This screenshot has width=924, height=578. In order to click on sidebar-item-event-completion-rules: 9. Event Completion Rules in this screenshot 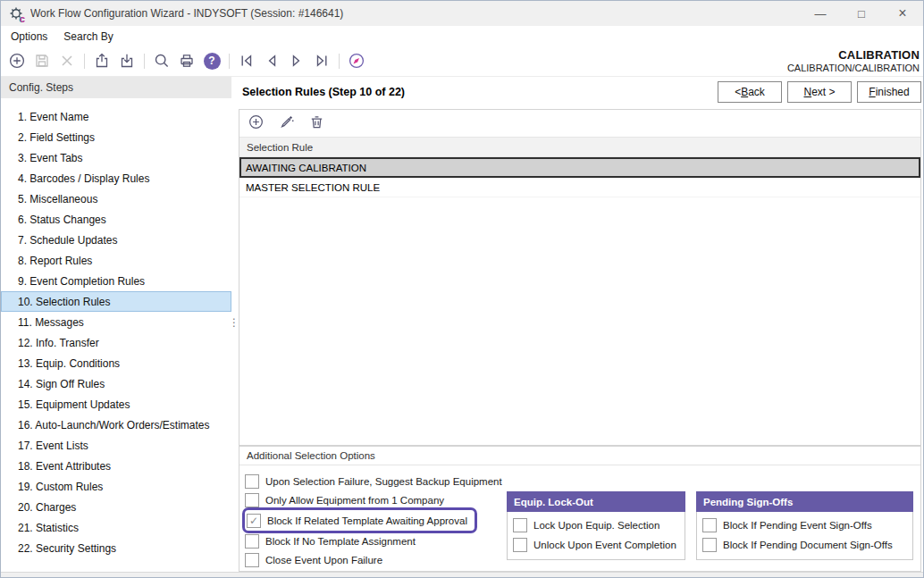, I will do `click(116, 281)`.